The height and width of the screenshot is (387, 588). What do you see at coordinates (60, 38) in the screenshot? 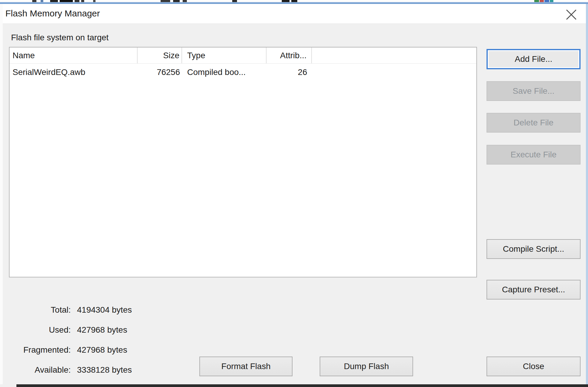
I see `group-label: Flash file system on target` at bounding box center [60, 38].